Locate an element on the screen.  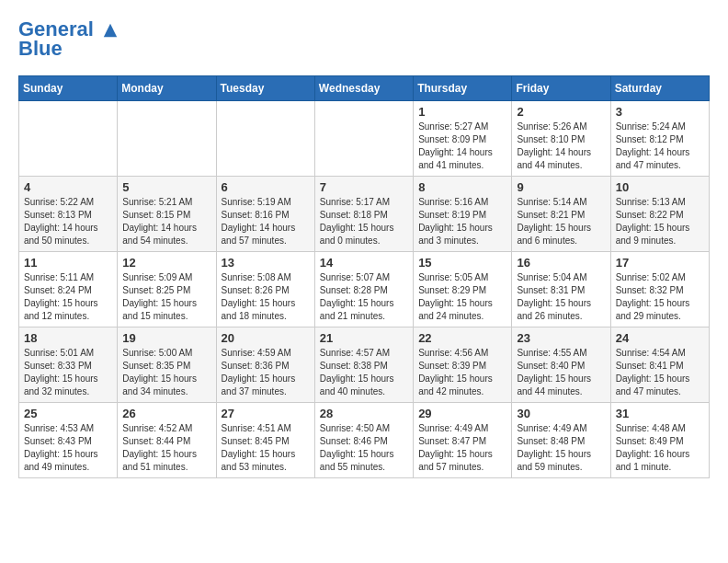
calendar-cell: 27Sunrise: 4:51 AM Sunset: 8:45 PM Dayli… is located at coordinates (265, 441).